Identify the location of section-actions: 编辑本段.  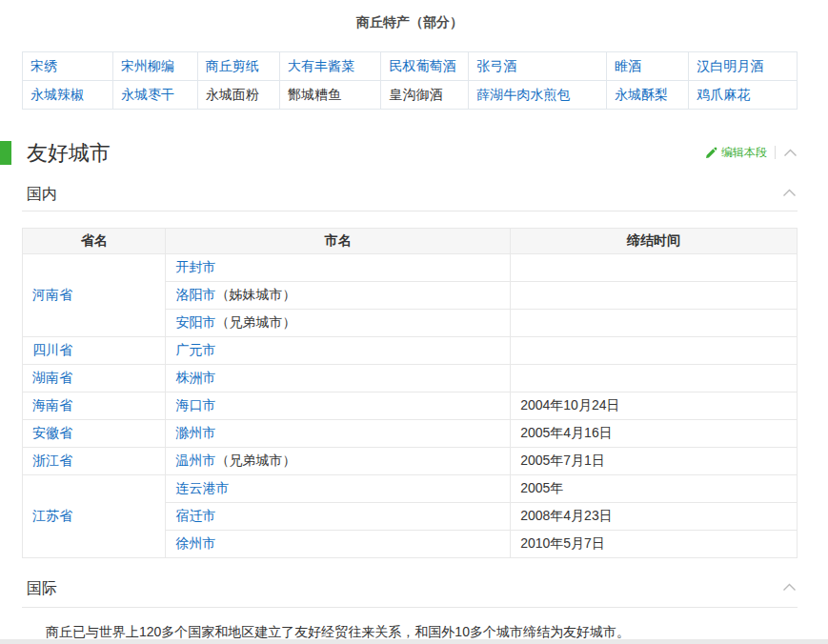
(751, 152).